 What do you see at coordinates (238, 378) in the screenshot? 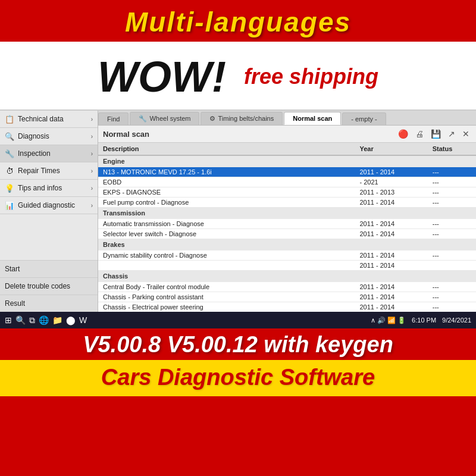
I see `bottom-yellow-banner: Cars Diagnostic Software` at bounding box center [238, 378].